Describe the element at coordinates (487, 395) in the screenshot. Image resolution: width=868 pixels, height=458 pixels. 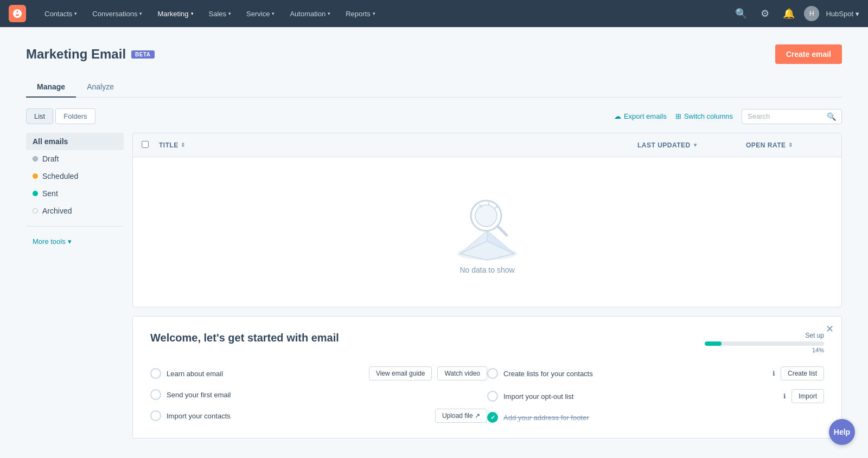
I see `welcome-tasks: Learn about email View email guide Watch…` at that location.